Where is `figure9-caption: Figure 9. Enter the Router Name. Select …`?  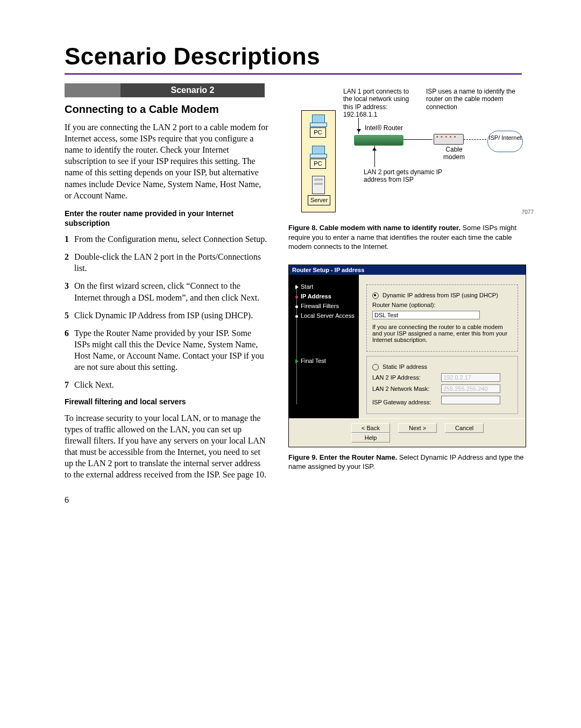
figure9-caption: Figure 9. Enter the Router Name. Select … is located at coordinates (412, 462).